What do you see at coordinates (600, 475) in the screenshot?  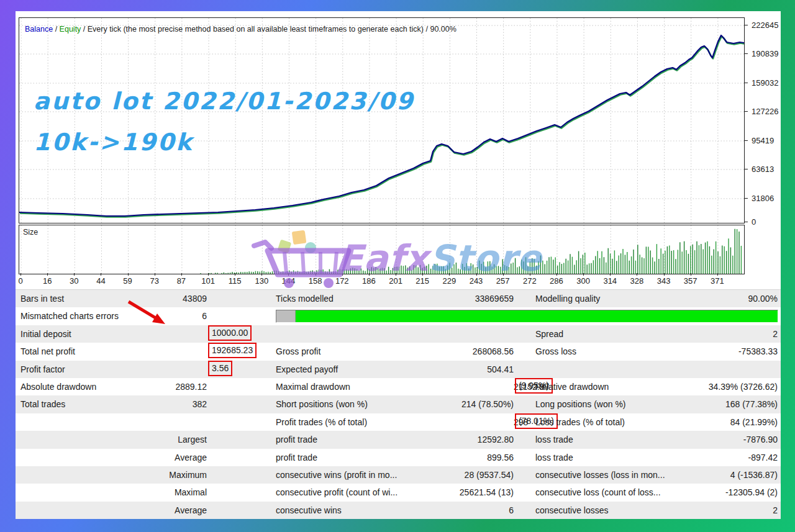 I see `stat-label: consecutive losses (loss in mon...` at bounding box center [600, 475].